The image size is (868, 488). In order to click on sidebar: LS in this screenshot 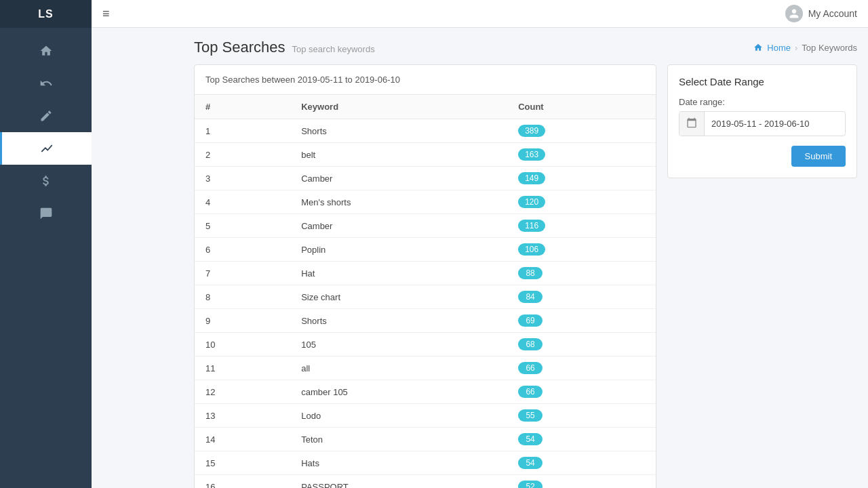, I will do `click(46, 244)`.